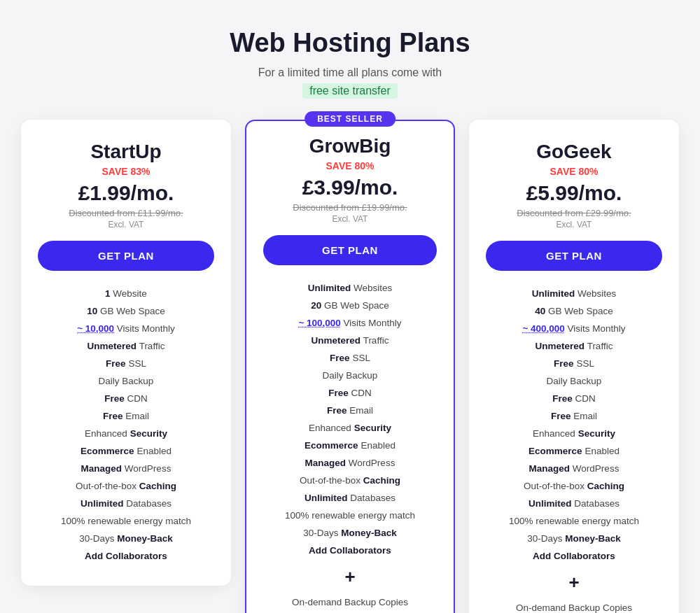  I want to click on plan-original-growbig: Discounted from £19.99/mo., so click(350, 207).